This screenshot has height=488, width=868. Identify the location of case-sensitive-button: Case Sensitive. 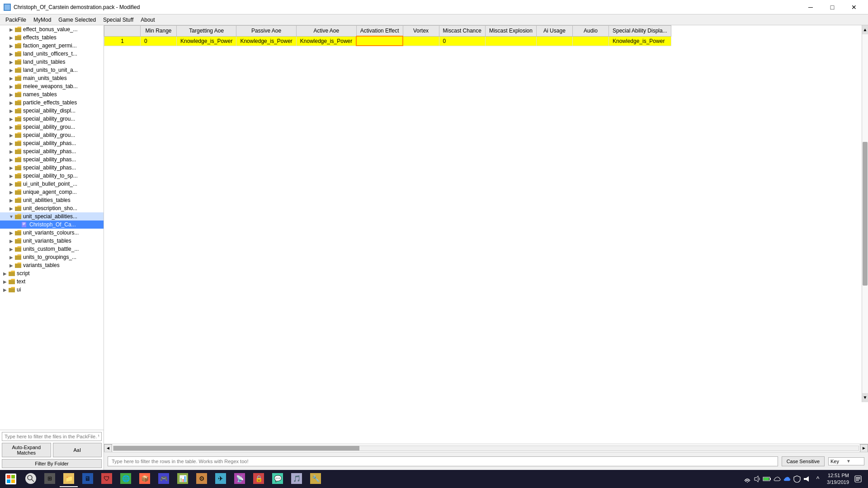
(803, 461).